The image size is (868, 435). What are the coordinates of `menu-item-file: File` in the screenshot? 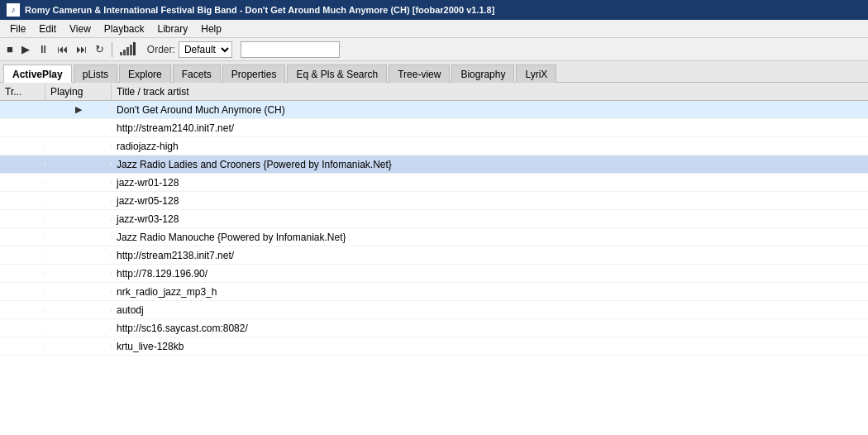 It's located at (18, 29).